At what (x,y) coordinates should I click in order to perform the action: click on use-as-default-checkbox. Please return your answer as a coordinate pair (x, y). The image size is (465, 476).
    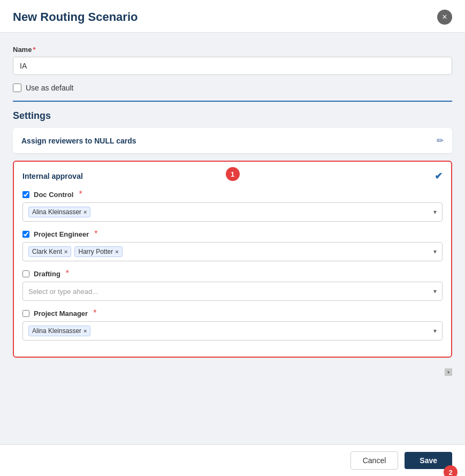
    Looking at the image, I should click on (17, 88).